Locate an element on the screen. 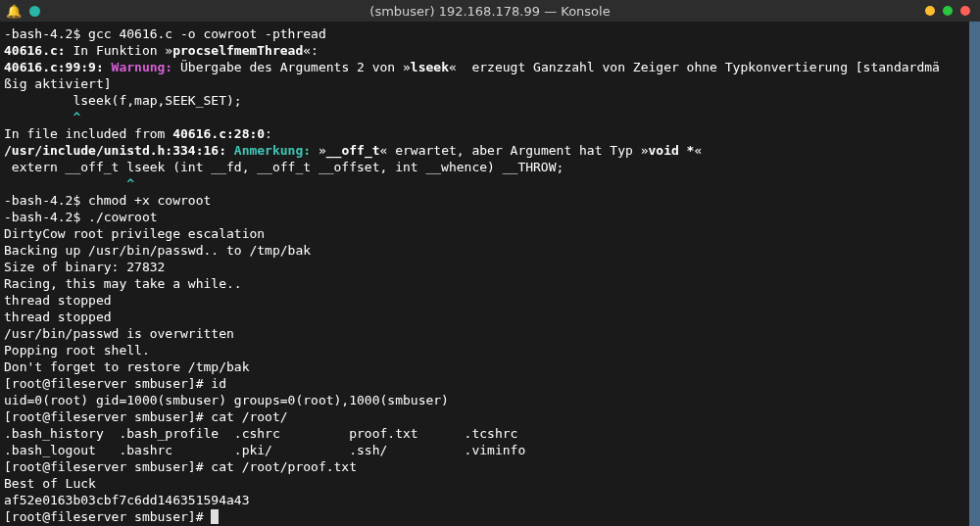 The height and width of the screenshot is (526, 980). terminal-line: Popping root shell. is located at coordinates (490, 351).